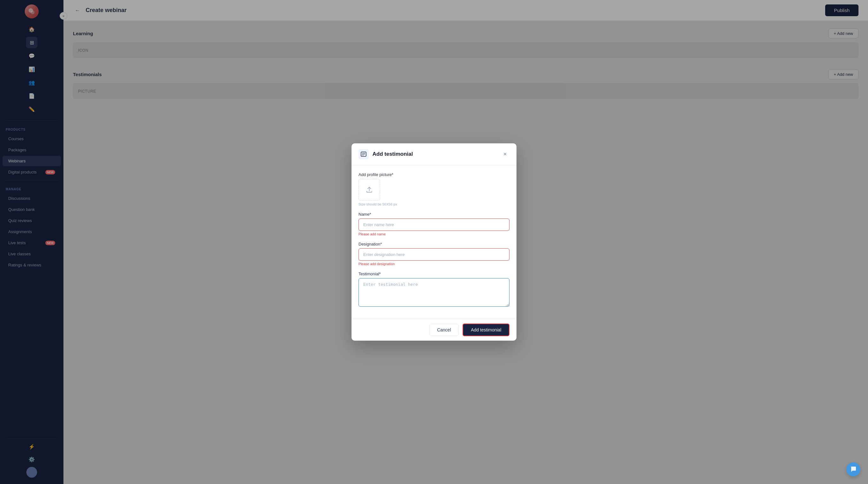 The width and height of the screenshot is (868, 484). Describe the element at coordinates (434, 290) in the screenshot. I see `testimonial-group: Testimonial*` at that location.